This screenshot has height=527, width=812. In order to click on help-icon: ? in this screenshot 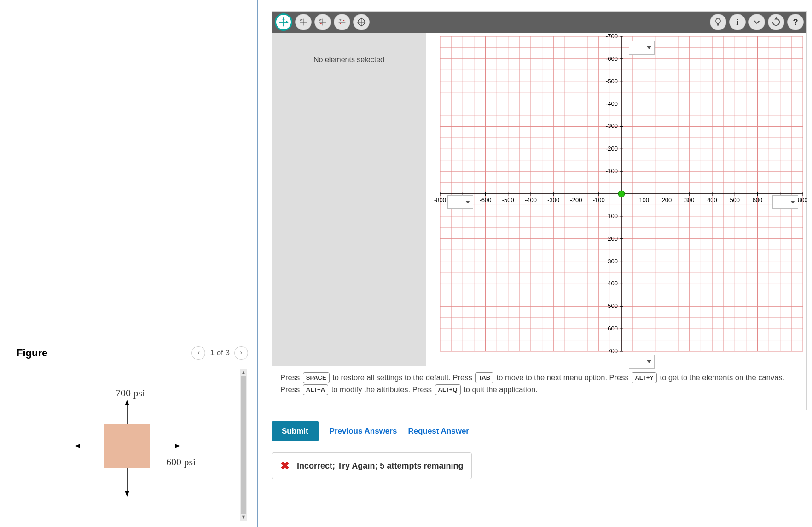, I will do `click(795, 22)`.